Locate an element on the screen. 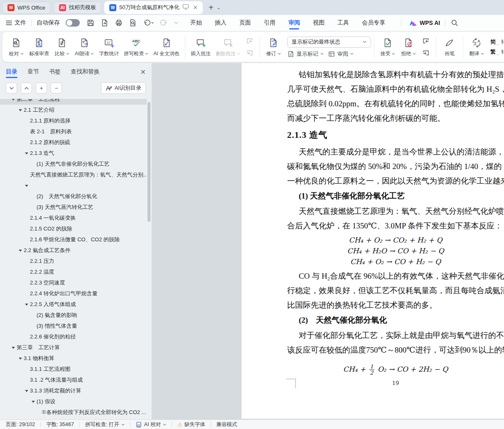  toc-item: 第二章 工艺流程 is located at coordinates (73, 102).